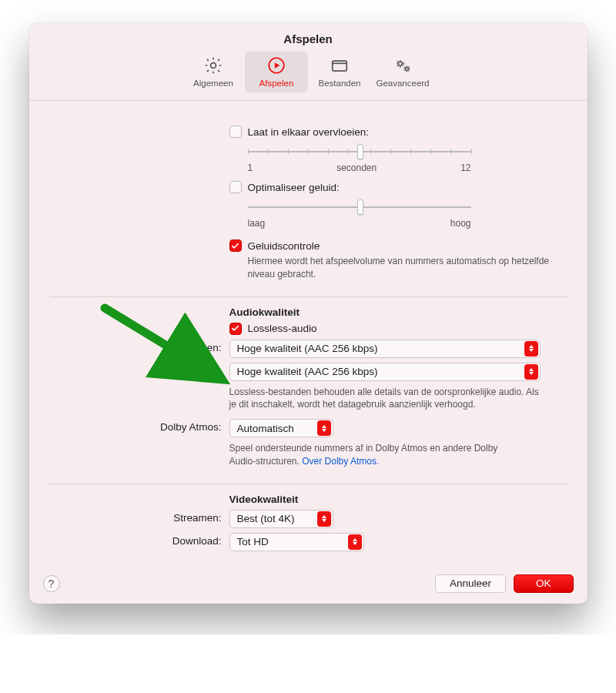  I want to click on tab-general: Algemeen, so click(213, 72).